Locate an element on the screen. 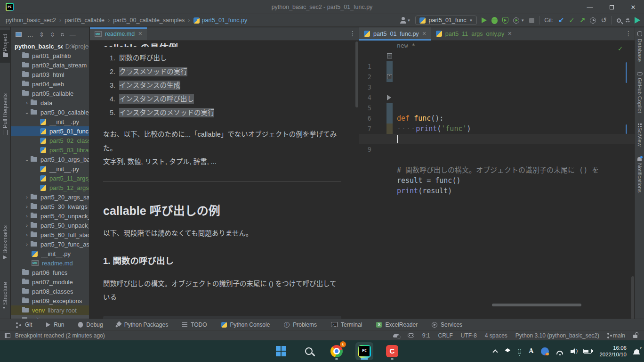 The height and width of the screenshot is (362, 644). project-settings-gear-icon is located at coordinates (62, 35).